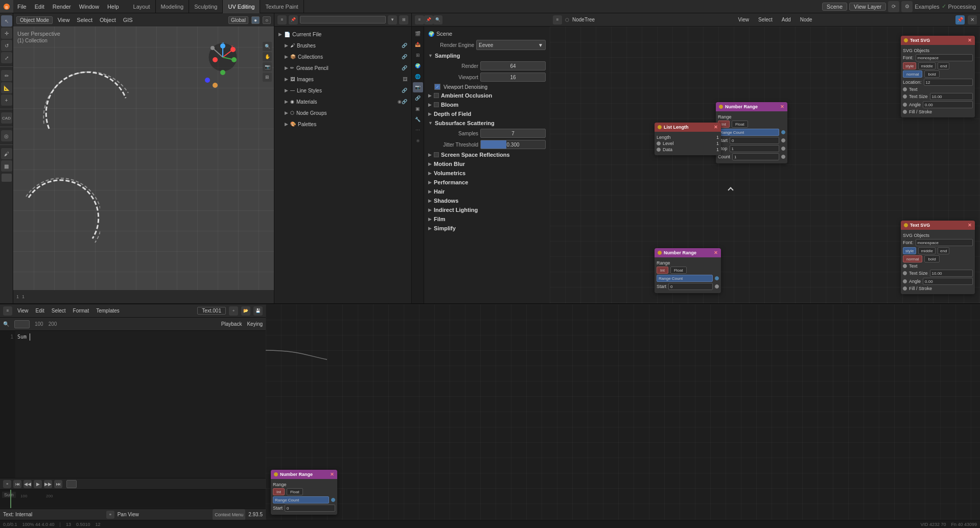 This screenshot has width=980, height=528. Describe the element at coordinates (113, 6) in the screenshot. I see `menu-help: Help` at that location.